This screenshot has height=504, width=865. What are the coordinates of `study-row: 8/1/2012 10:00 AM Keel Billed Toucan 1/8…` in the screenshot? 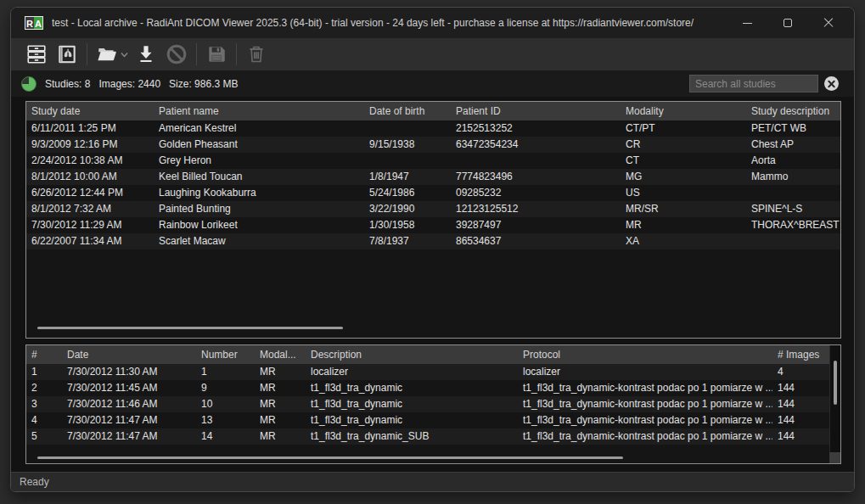 It's located at (433, 176).